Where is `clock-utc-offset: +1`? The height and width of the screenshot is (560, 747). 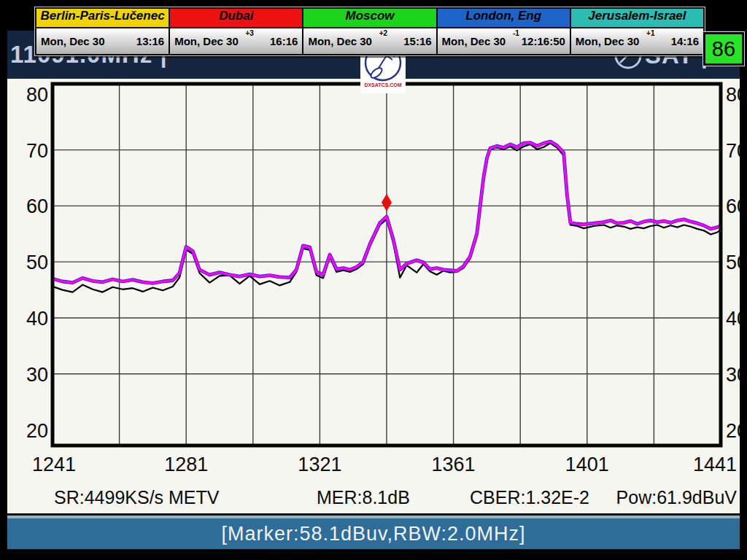
clock-utc-offset: +1 is located at coordinates (651, 34).